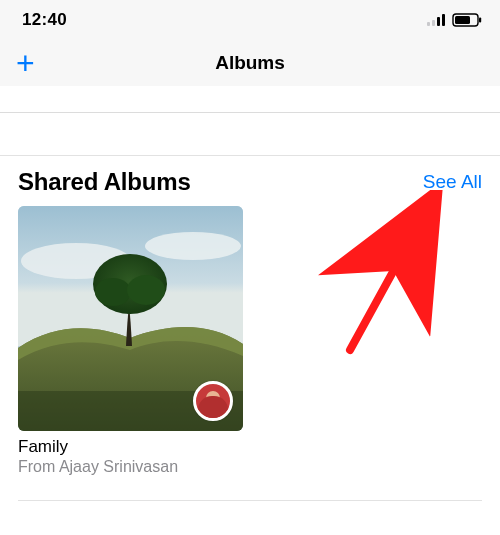  I want to click on shared-by-avatar, so click(213, 401).